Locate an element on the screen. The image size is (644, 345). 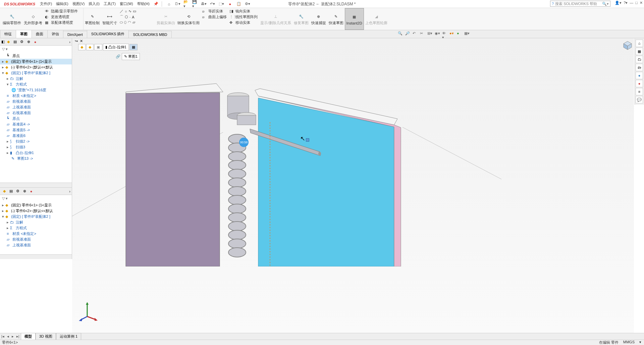
instant2d-button: ▦Instant2D is located at coordinates (354, 19).